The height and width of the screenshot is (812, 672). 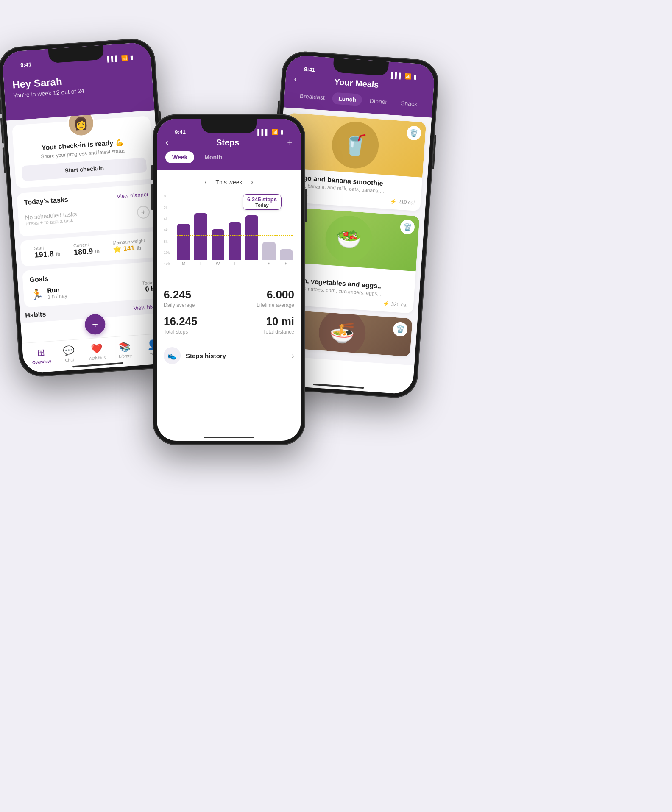 What do you see at coordinates (293, 356) in the screenshot?
I see `history-chevron: ›` at bounding box center [293, 356].